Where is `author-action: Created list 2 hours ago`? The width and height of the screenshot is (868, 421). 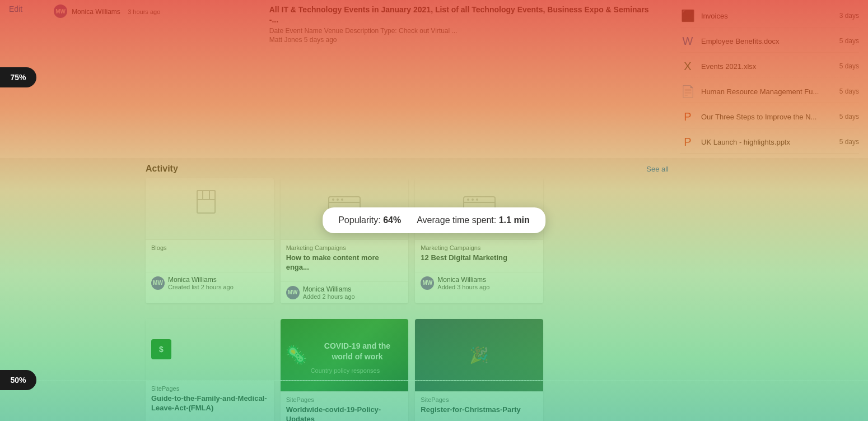
author-action: Created list 2 hours ago is located at coordinates (218, 287).